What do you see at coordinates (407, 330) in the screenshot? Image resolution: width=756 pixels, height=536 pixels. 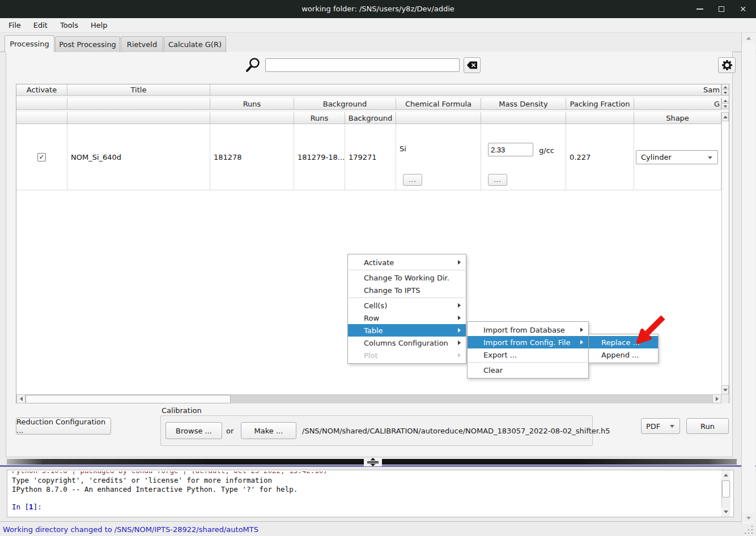 I see `menu-item-table: Table` at bounding box center [407, 330].